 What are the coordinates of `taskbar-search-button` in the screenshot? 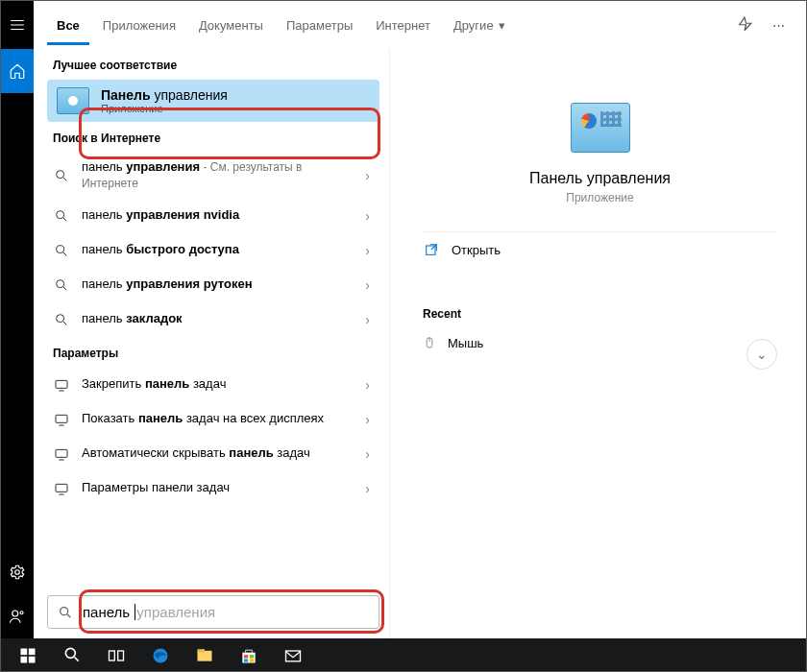 It's located at (72, 655).